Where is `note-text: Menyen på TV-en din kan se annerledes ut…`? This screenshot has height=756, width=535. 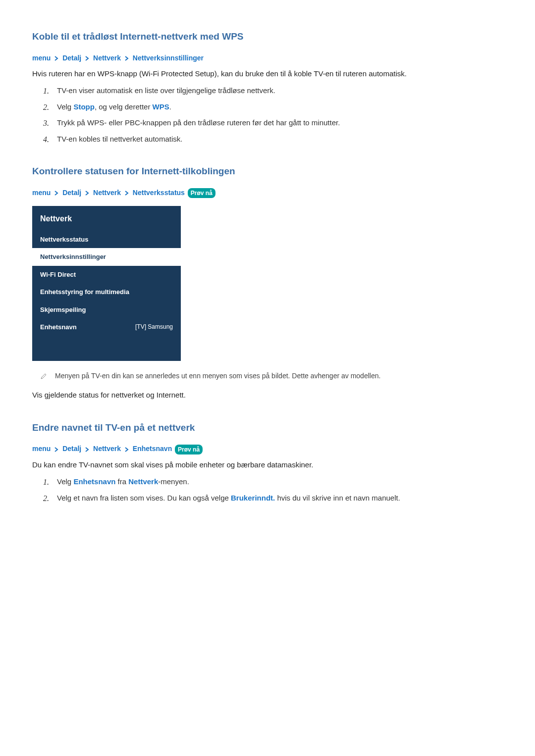
note-text: Menyen på TV-en din kan se annerledes ut… is located at coordinates (218, 376).